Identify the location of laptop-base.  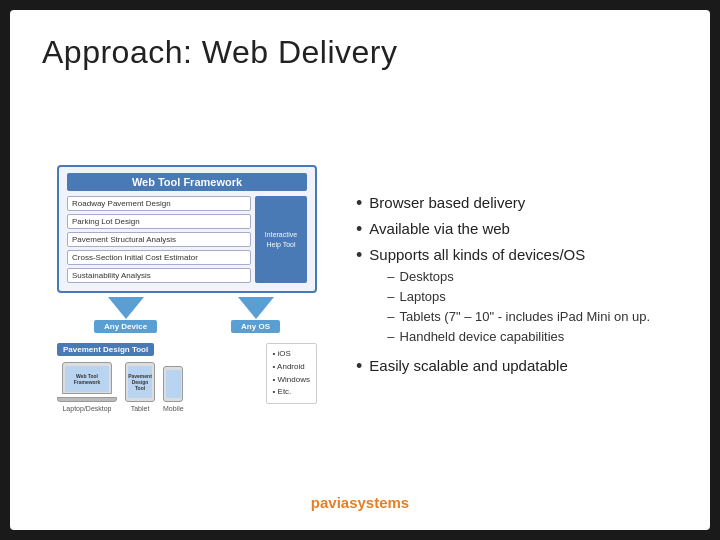
(87, 400).